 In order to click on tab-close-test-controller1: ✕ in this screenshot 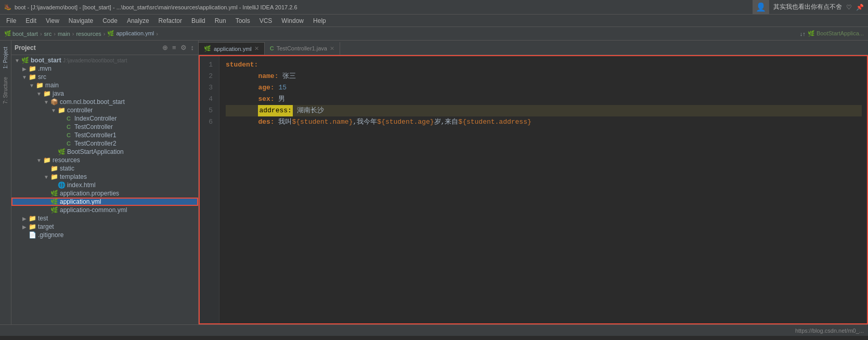, I will do `click(332, 49)`.